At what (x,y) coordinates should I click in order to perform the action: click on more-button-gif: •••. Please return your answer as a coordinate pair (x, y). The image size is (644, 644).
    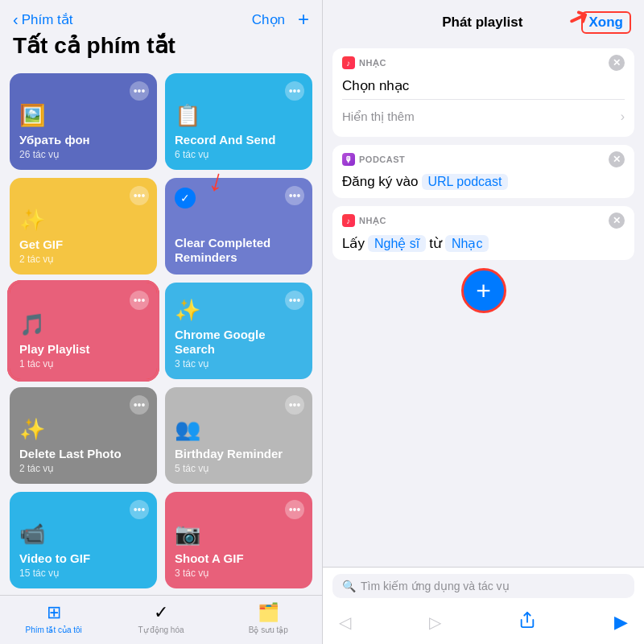
    Looking at the image, I should click on (139, 196).